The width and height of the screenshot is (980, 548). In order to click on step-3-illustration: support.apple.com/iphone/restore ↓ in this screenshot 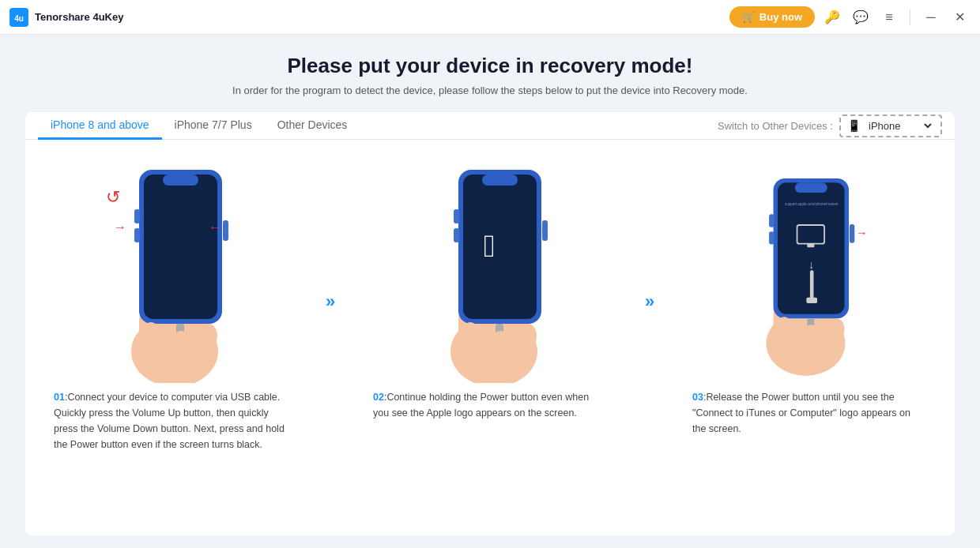, I will do `click(809, 265)`.